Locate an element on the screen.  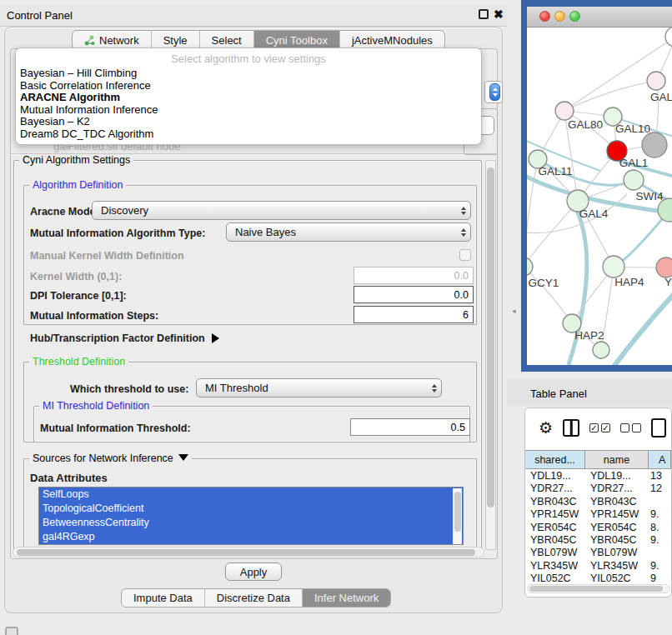
collapse-arrow-icon is located at coordinates (183, 458).